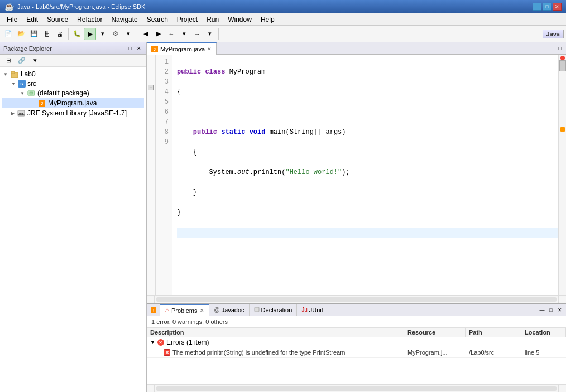 The height and width of the screenshot is (392, 566). I want to click on tree-item-myprogram: J MyProgram.java, so click(73, 103).